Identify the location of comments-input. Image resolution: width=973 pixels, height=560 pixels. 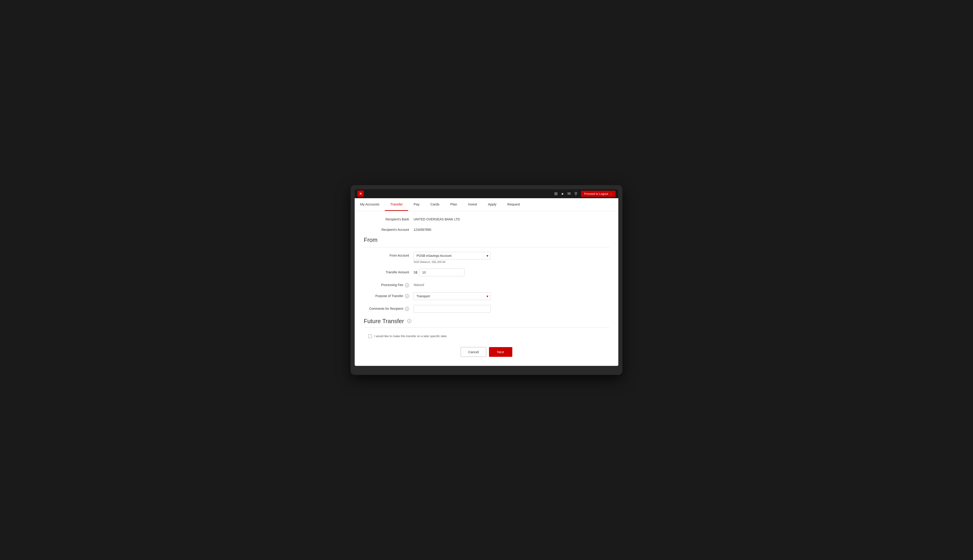
(452, 309).